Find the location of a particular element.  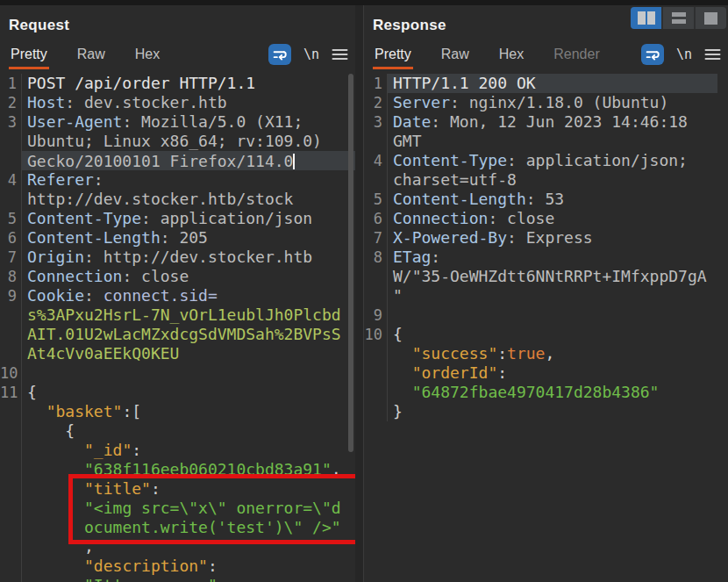

request-tab-raw: Raw is located at coordinates (91, 54).